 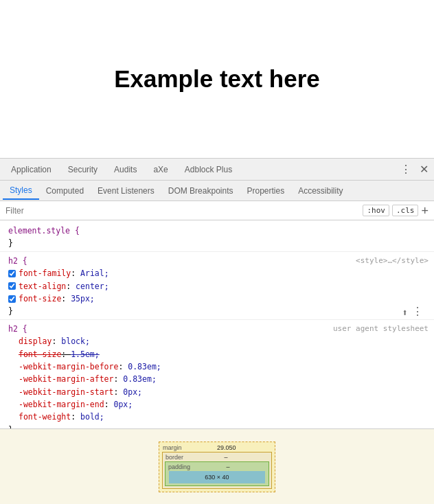 I want to click on tab-adblock-plus: Adblock Plus, so click(x=209, y=170).